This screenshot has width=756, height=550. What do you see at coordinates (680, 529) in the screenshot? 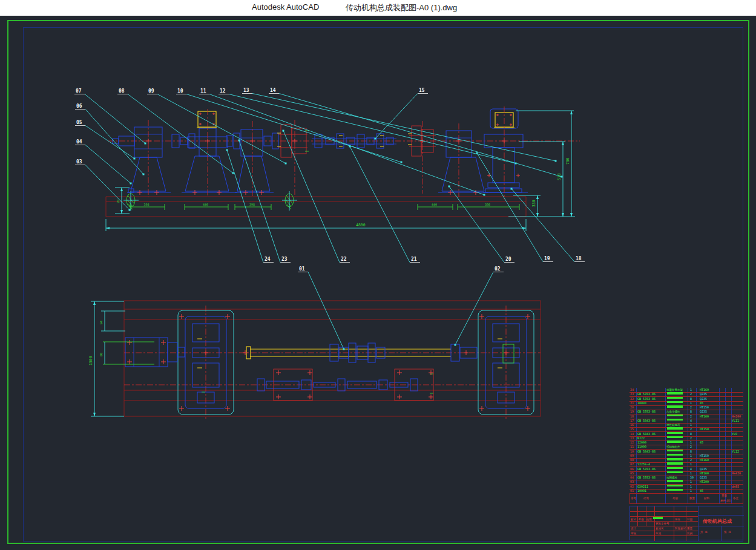
I see `tb-label-stage: 阶段标记` at bounding box center [680, 529].